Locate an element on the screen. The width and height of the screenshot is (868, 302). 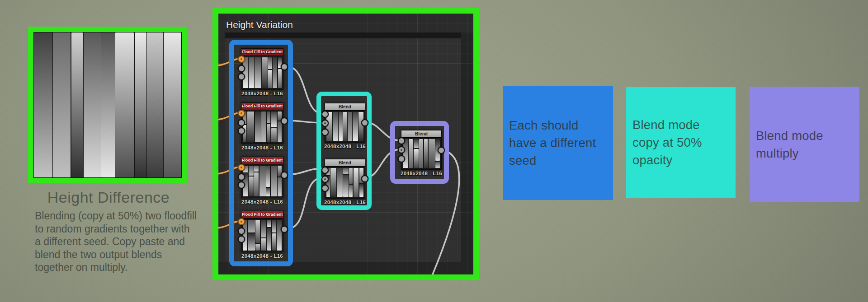
annotation-multiply-note: Blend mode multiply is located at coordinates (805, 144).